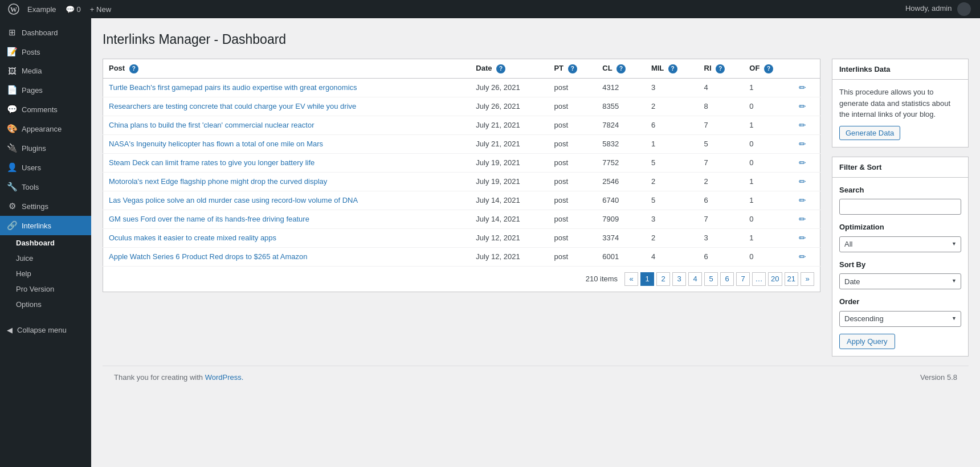 Image resolution: width=980 pixels, height=467 pixels. What do you see at coordinates (12, 226) in the screenshot?
I see `interlinks-icon: 🔗` at bounding box center [12, 226].